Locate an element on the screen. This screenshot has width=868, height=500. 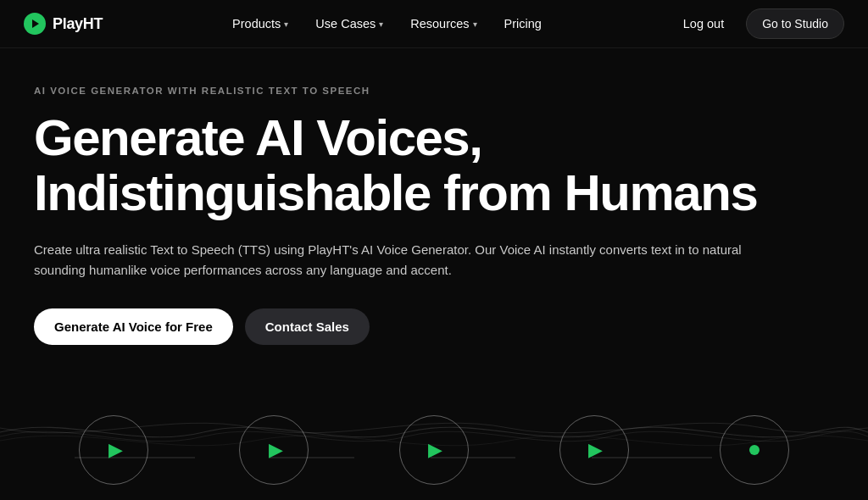
navbar: PlayHT Products ▾ Use Cases ▾ Resources … is located at coordinates (434, 24).